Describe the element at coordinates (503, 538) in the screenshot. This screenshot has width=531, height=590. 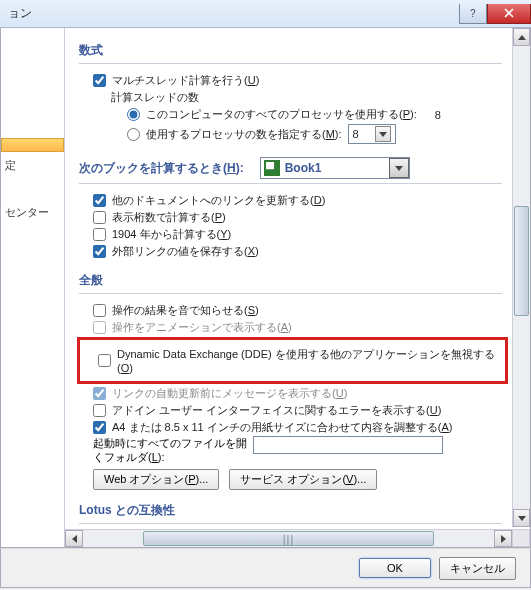
I see `scroll-right-button` at that location.